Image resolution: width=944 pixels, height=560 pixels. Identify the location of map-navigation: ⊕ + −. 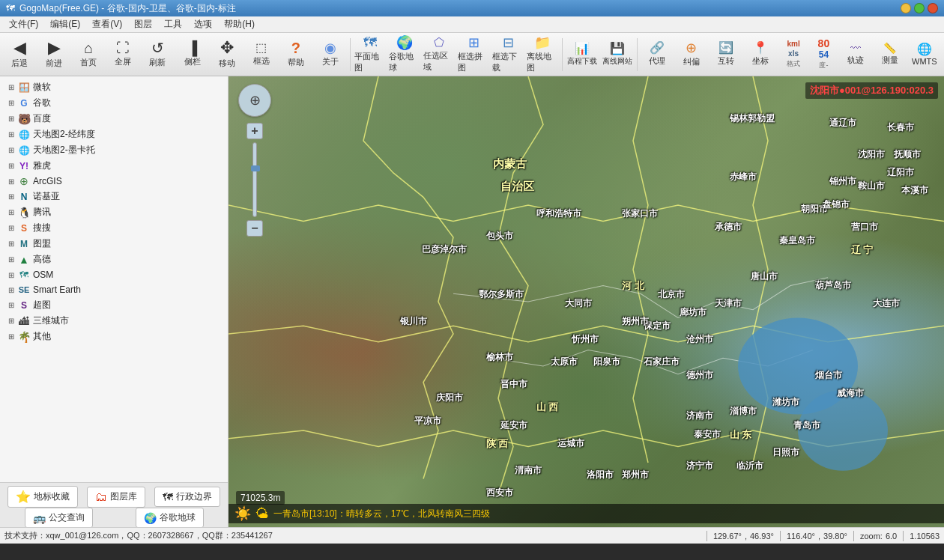
(255, 160).